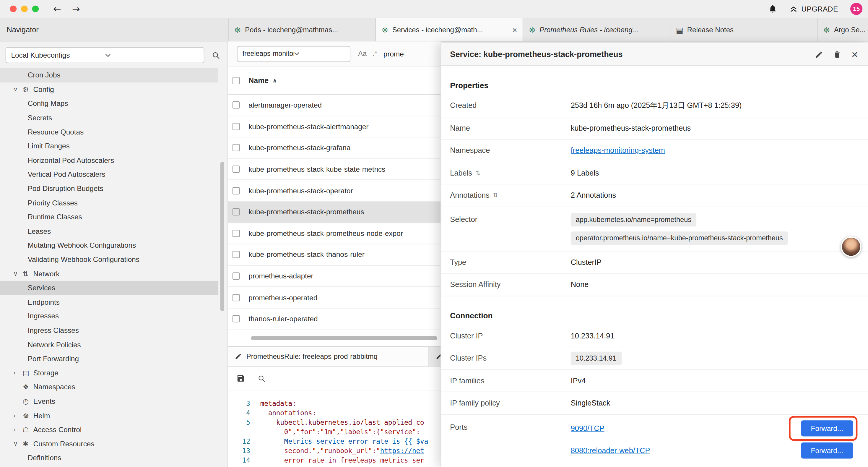 Image resolution: width=868 pixels, height=467 pixels. I want to click on sidebar-item-label: Events, so click(44, 401).